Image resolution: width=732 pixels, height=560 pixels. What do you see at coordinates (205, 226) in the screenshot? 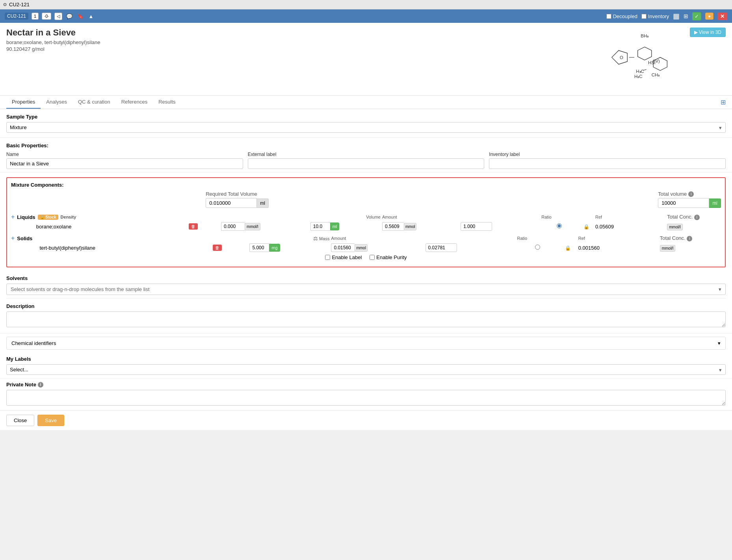
I see `liquid-1-delete-cell: 🗑` at bounding box center [205, 226].